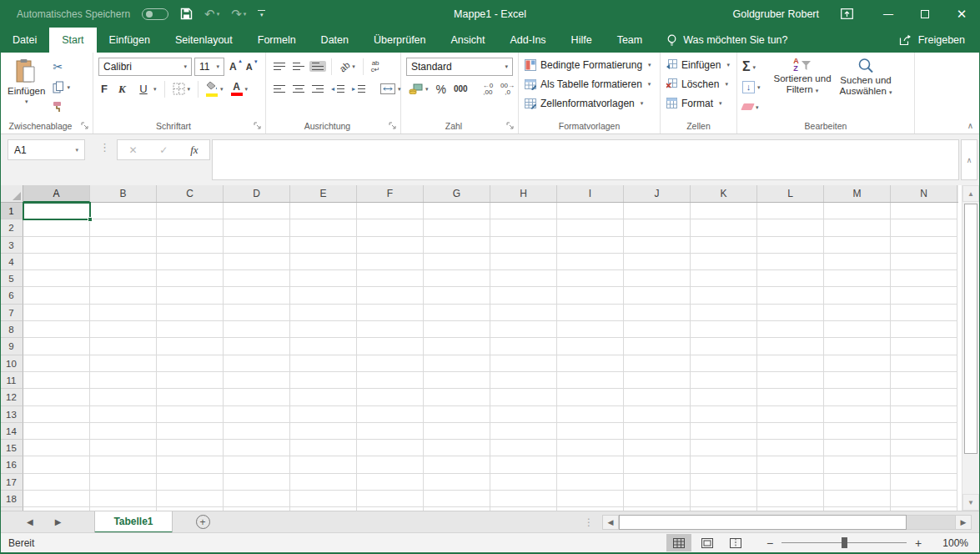  What do you see at coordinates (390, 364) in the screenshot?
I see `cell-F10` at bounding box center [390, 364].